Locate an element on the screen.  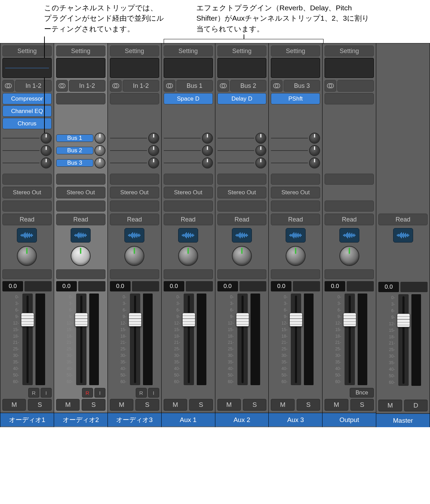
insert-slot: PShft is located at coordinates (296, 99).